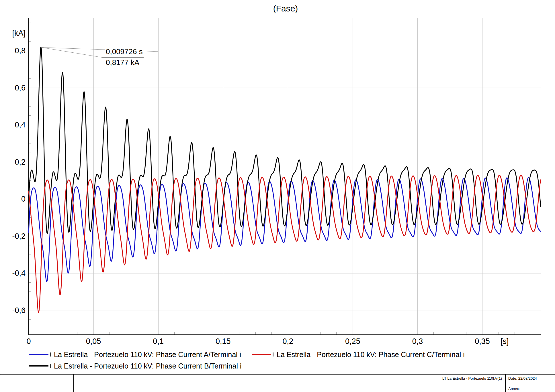 The image size is (555, 392). I want to click on x-tick-label: 0,2, so click(288, 341).